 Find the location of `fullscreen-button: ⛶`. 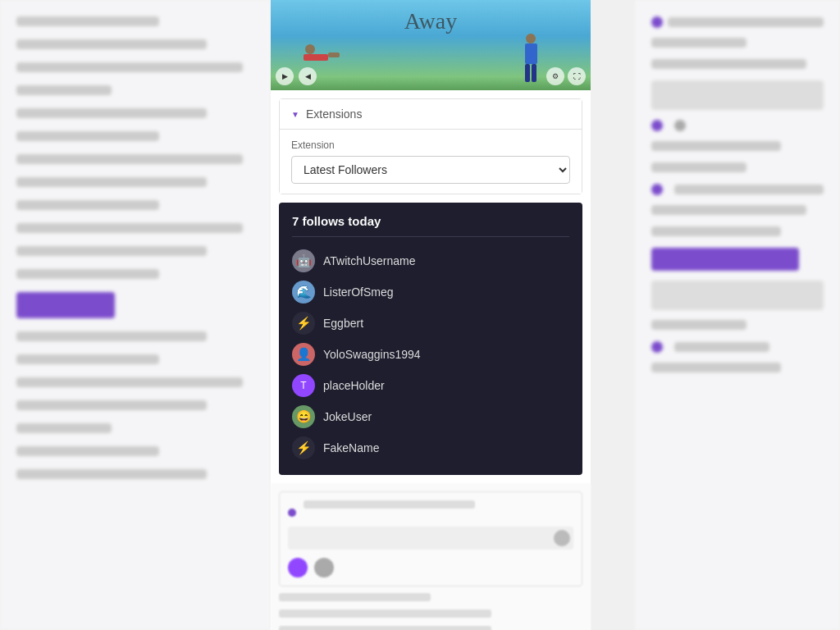

fullscreen-button: ⛶ is located at coordinates (577, 76).